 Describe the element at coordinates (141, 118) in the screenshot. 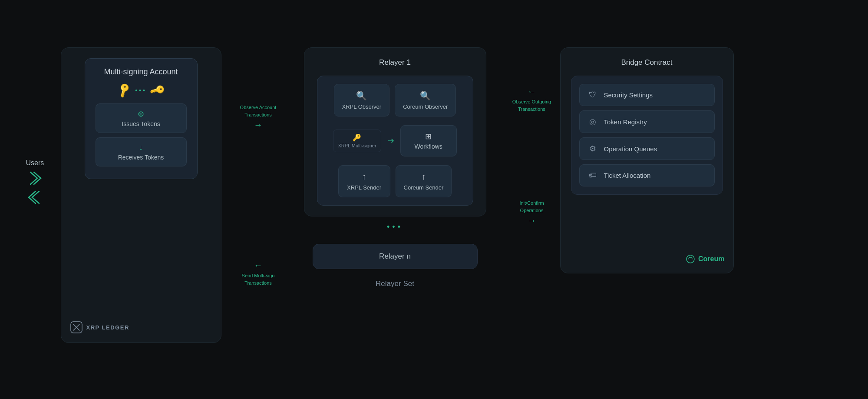

I see `issues-tokens-box: ⊕ Issues Tokens` at that location.